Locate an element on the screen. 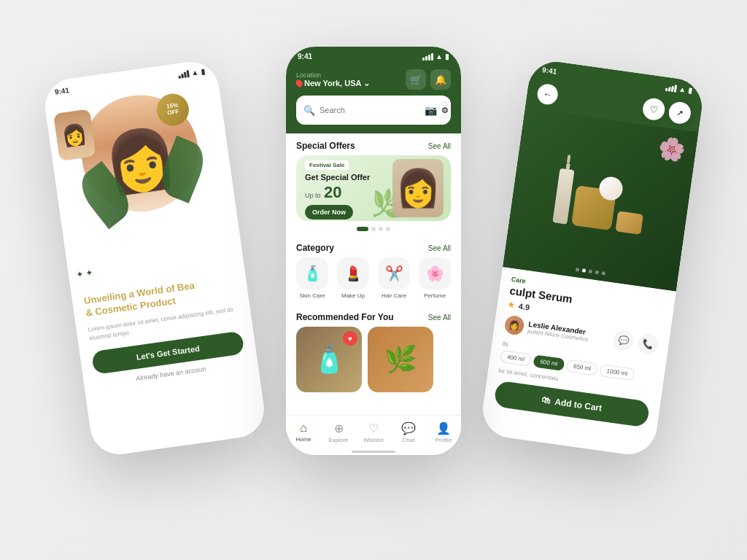 The width and height of the screenshot is (747, 560). search-input is located at coordinates (370, 110).